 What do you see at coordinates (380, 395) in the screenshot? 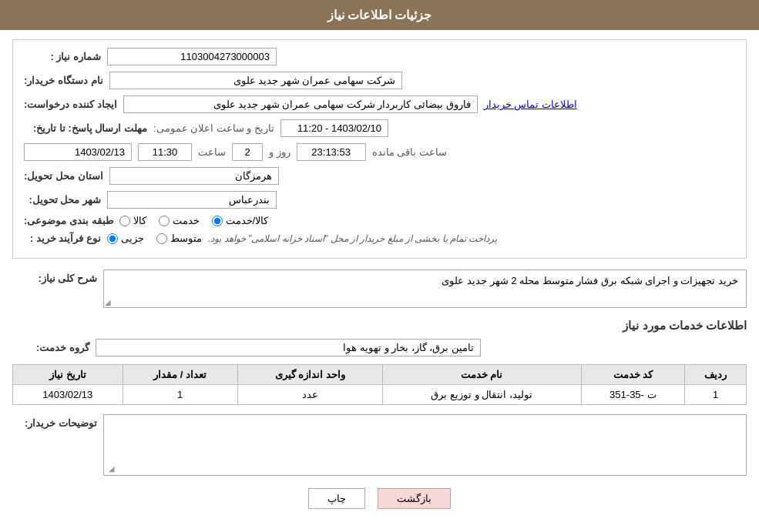
I see `table-row: 1 ت -35-351 تولید، انتقال و توزیع برق عد…` at bounding box center [380, 395].